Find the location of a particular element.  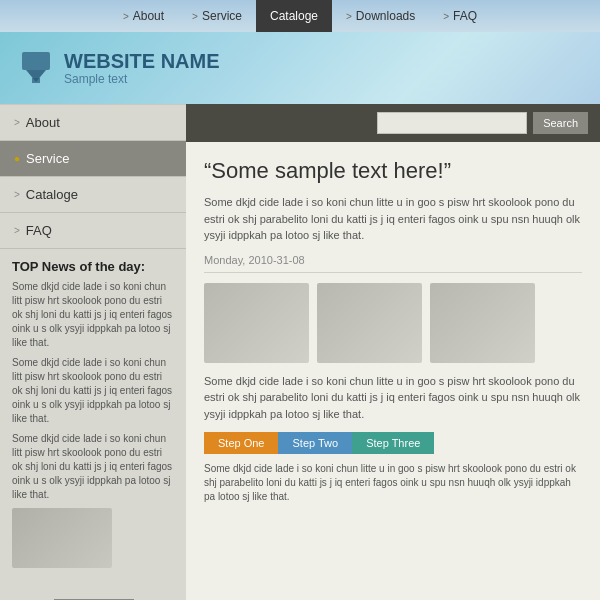

sidebar-arrow-about: > is located at coordinates (17, 122).